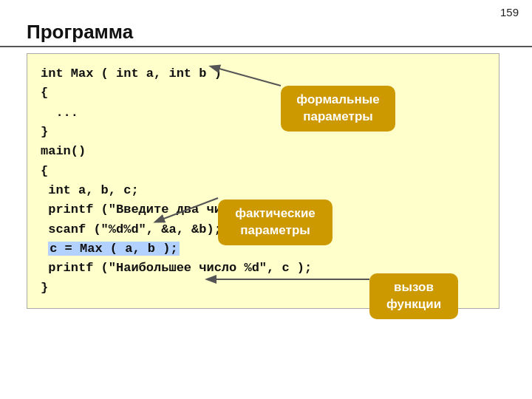 Image resolution: width=532 pixels, height=399 pixels. I want to click on callout-actual-parameters: фактические параметры, so click(275, 222).